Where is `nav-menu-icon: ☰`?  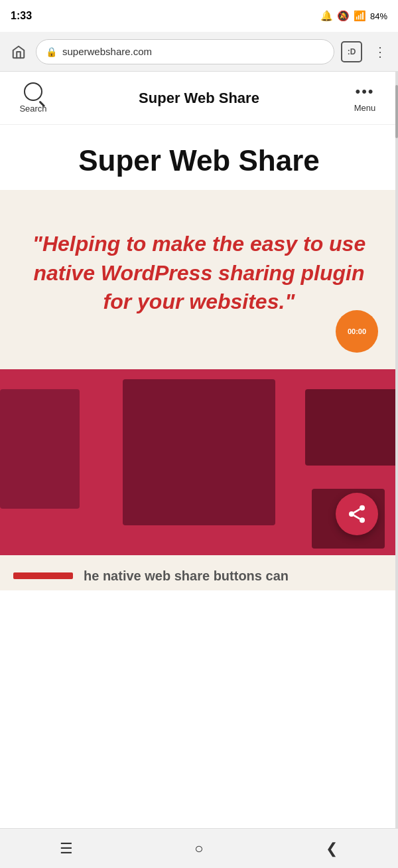
nav-menu-icon: ☰ is located at coordinates (66, 849).